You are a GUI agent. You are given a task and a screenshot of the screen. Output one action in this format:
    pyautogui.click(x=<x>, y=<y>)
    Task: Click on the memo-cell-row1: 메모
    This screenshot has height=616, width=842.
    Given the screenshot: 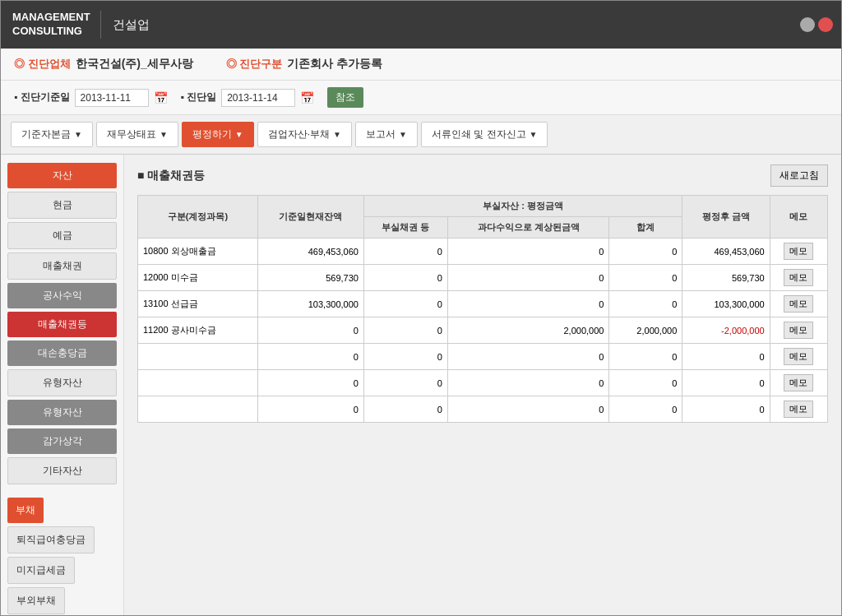 What is the action you would take?
    pyautogui.click(x=798, y=278)
    